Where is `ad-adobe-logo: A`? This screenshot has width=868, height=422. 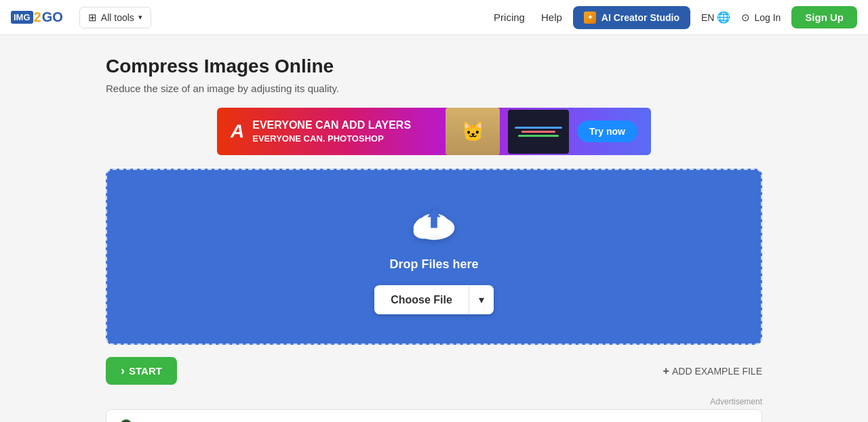 ad-adobe-logo: A is located at coordinates (237, 131).